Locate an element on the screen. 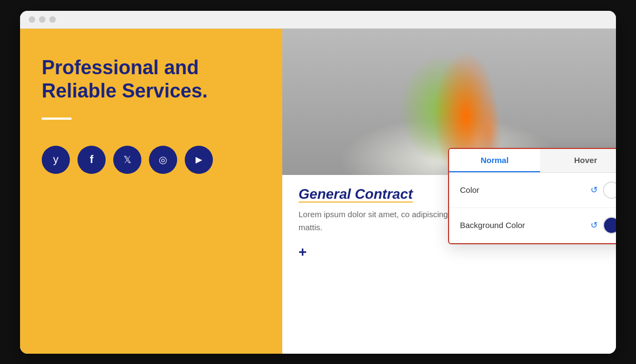 Image resolution: width=636 pixels, height=364 pixels. browser-dot-yellow is located at coordinates (42, 20).